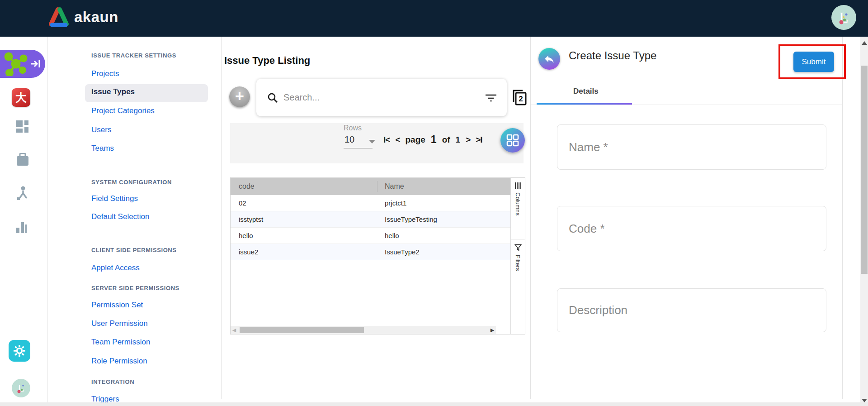 The image size is (868, 406). What do you see at coordinates (273, 98) in the screenshot?
I see `search-icon` at bounding box center [273, 98].